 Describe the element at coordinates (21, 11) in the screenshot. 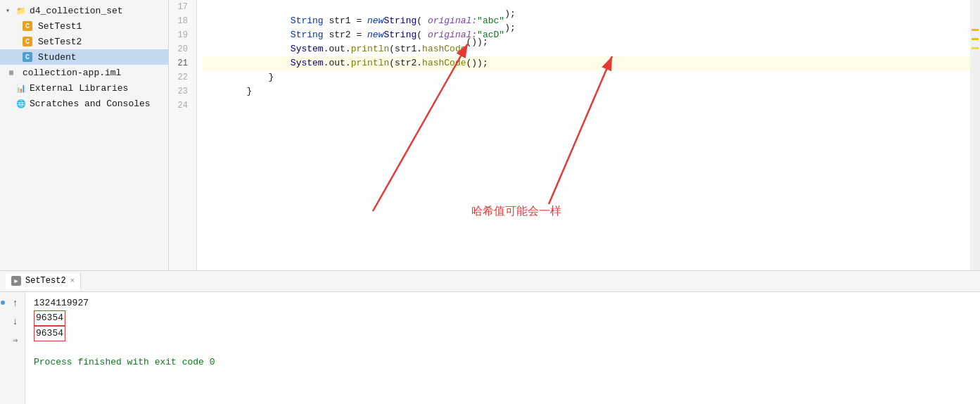

I see `folder-icon: 📁` at that location.